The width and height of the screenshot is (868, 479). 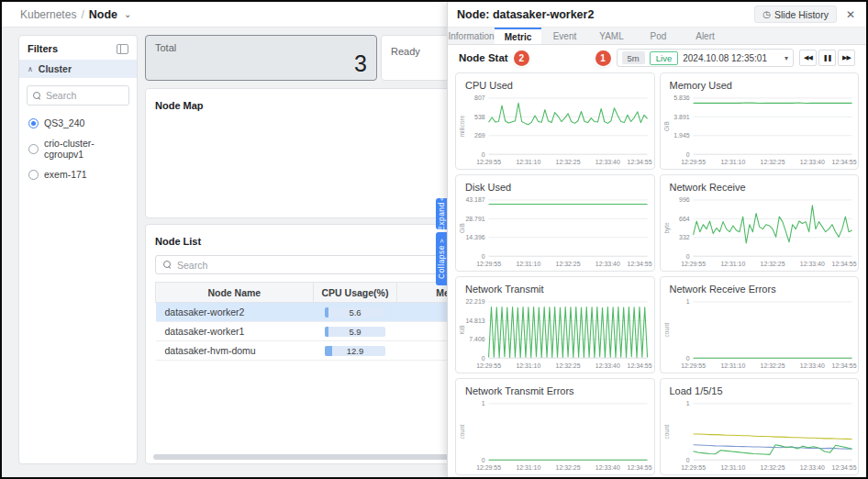 I want to click on chart-title: Load 1/5/15, so click(x=760, y=387).